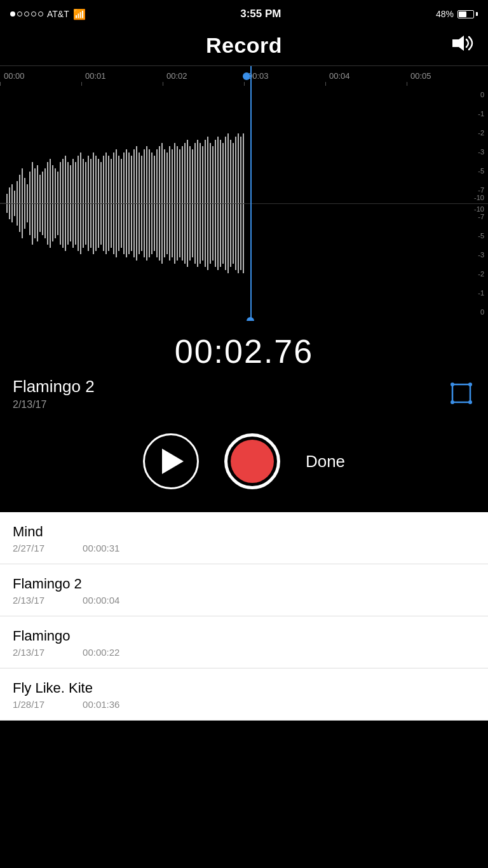 The width and height of the screenshot is (488, 868). I want to click on playhead-dot-ruler, so click(247, 76).